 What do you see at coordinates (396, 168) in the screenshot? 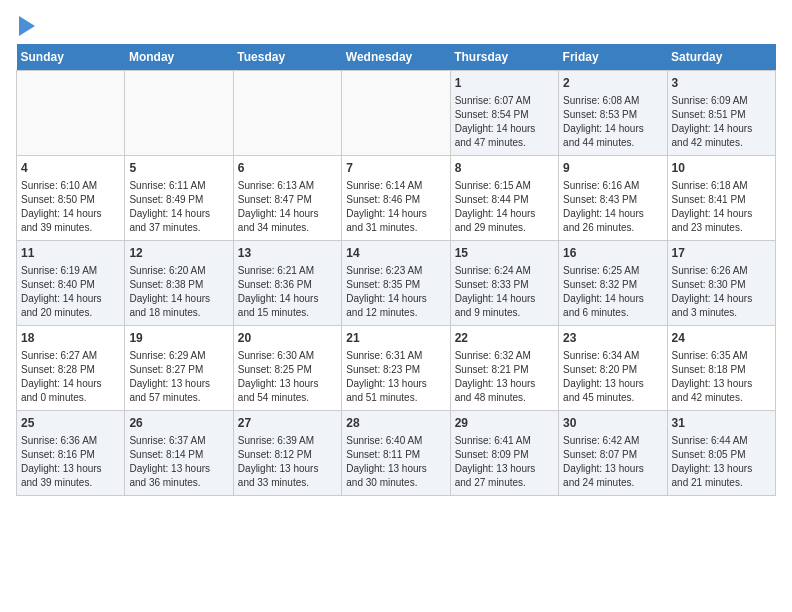
I see `day-number: 7` at bounding box center [396, 168].